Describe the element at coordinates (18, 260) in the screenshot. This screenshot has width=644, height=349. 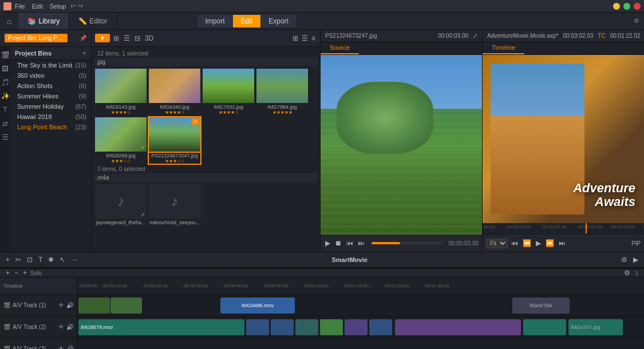
I see `timeline-toolbar-split-icon: ✂` at that location.